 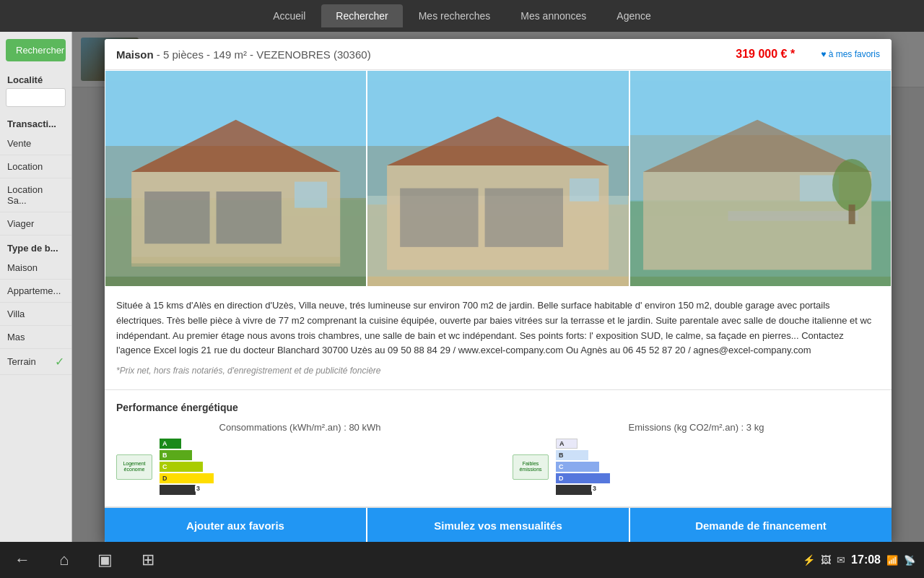 What do you see at coordinates (462, 560) in the screenshot?
I see `android-bar: ← ⌂ ▣ ⊞ ⚡ 🖼 ✉ 17:08 📶 📡` at bounding box center [462, 560].